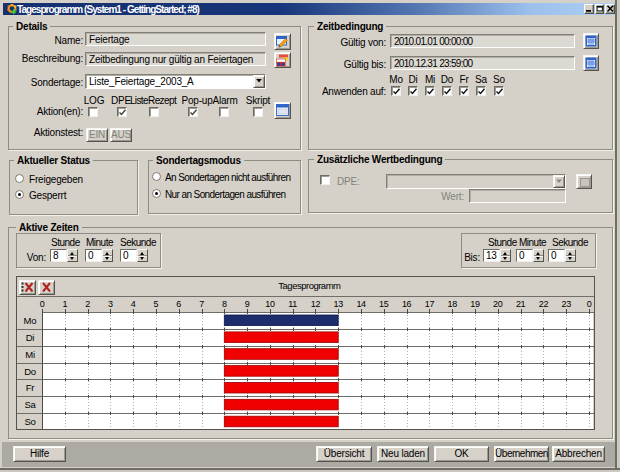 The height and width of the screenshot is (472, 620). Describe the element at coordinates (339, 304) in the screenshot. I see `svg-text: 13` at that location.